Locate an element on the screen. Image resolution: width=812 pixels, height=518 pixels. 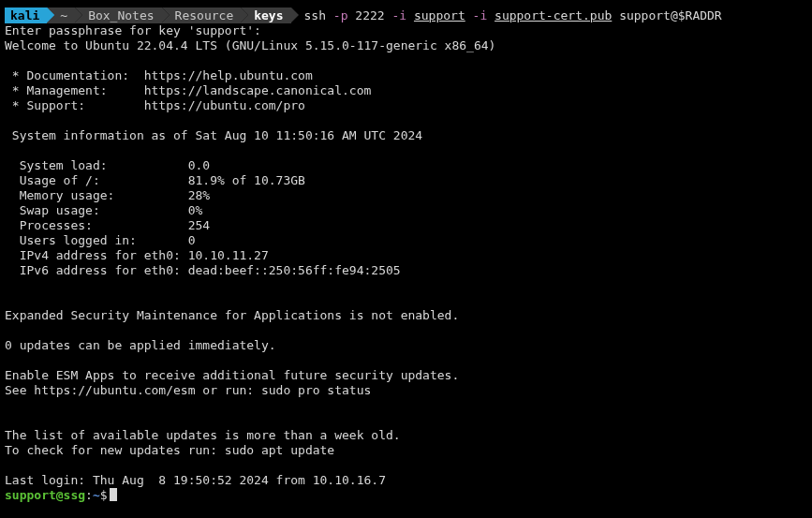
cmd-target: support@$RADDR is located at coordinates (671, 15).